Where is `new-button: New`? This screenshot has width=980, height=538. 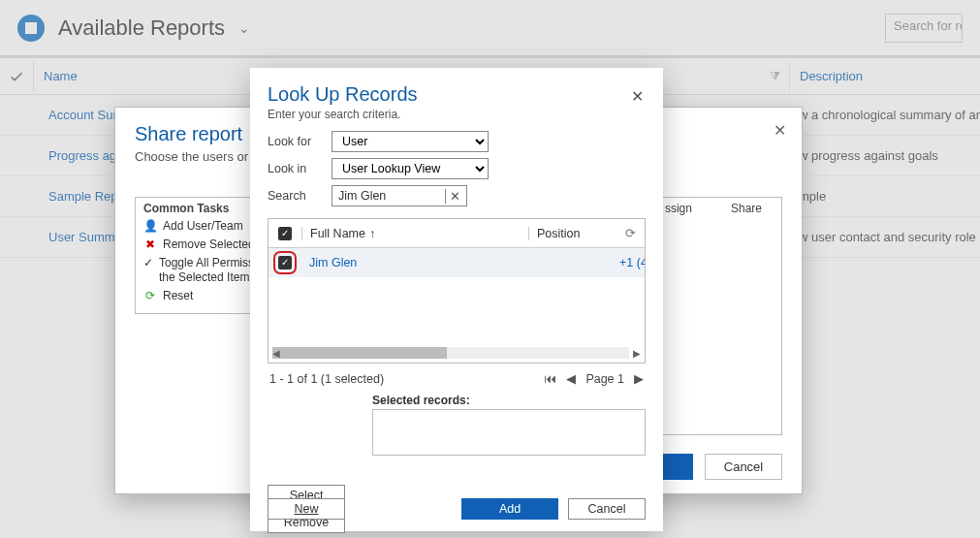
new-button: New is located at coordinates (306, 509).